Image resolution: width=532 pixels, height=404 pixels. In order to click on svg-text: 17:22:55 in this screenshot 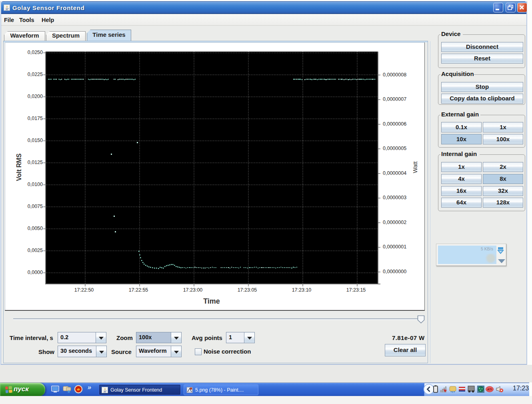, I will do `click(138, 290)`.